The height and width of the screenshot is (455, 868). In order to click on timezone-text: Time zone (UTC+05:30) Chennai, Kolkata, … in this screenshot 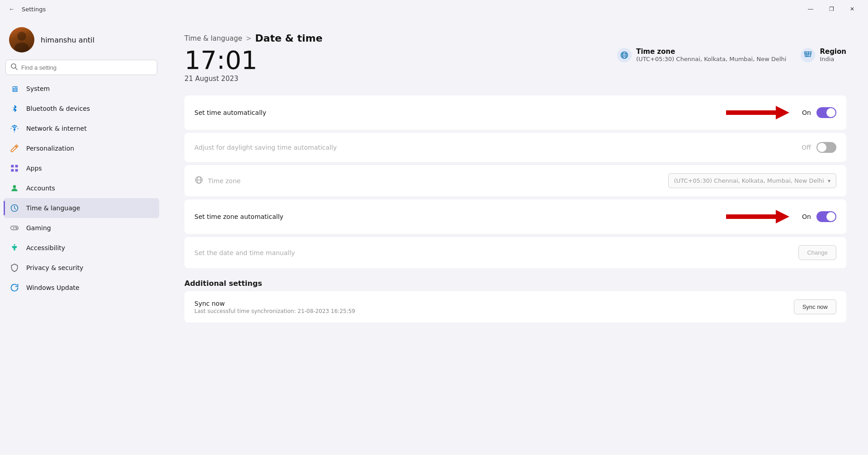, I will do `click(711, 55)`.